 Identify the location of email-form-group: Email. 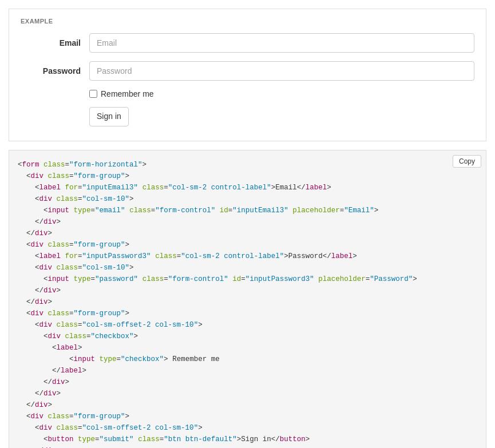
(247, 43).